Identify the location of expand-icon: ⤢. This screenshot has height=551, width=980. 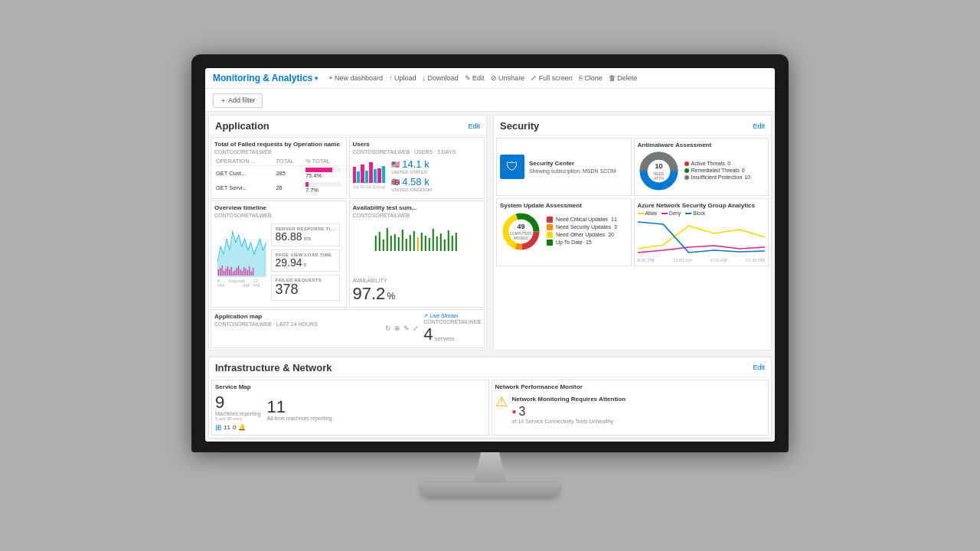
(416, 328).